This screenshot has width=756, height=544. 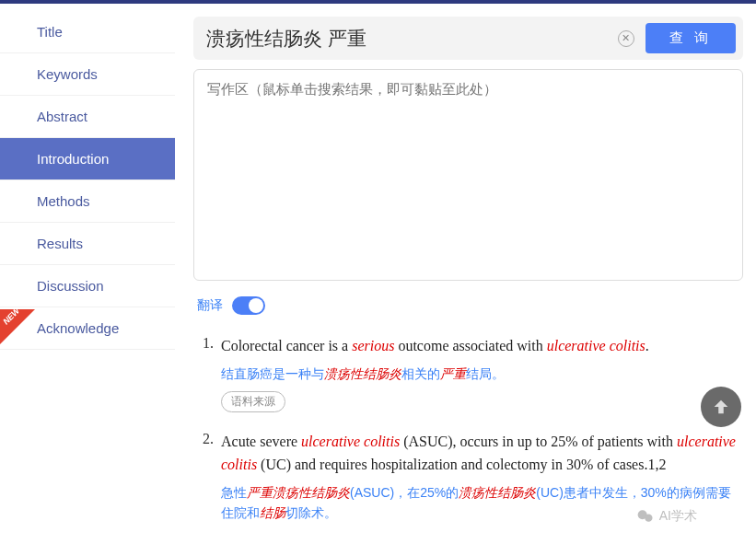 What do you see at coordinates (249, 306) in the screenshot?
I see `translate-toggle` at bounding box center [249, 306].